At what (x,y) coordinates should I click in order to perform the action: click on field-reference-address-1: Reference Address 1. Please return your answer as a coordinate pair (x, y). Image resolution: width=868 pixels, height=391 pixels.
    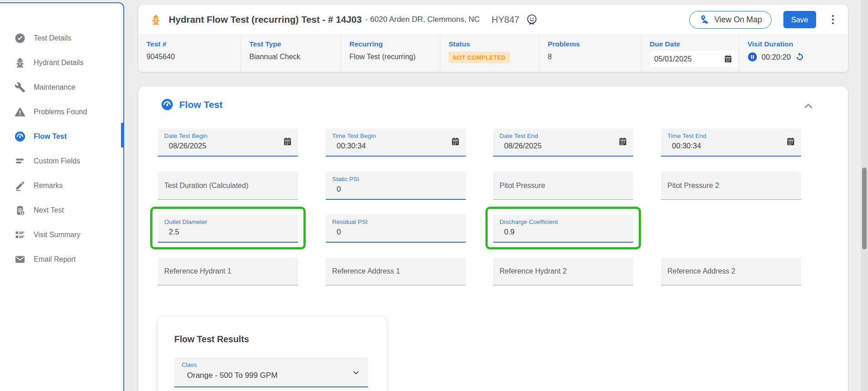
    Looking at the image, I should click on (396, 271).